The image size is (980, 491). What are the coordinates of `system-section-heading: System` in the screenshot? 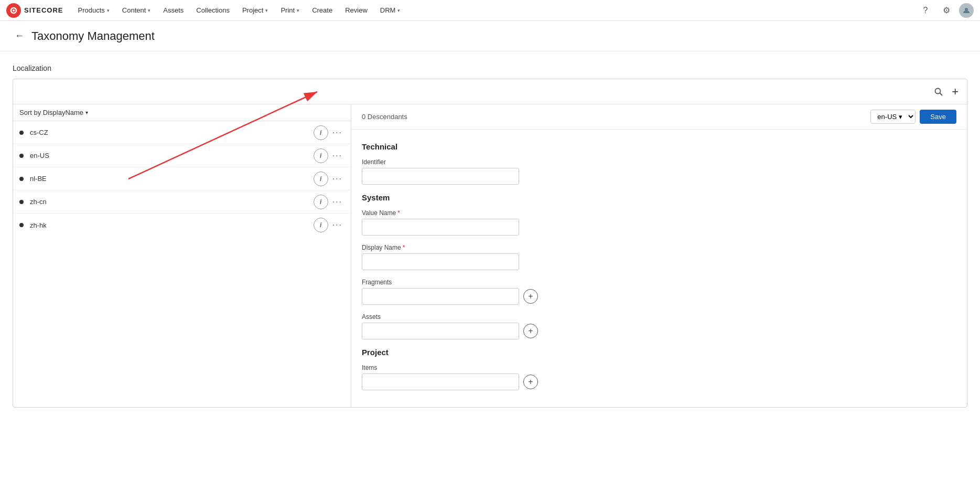 It's located at (659, 197).